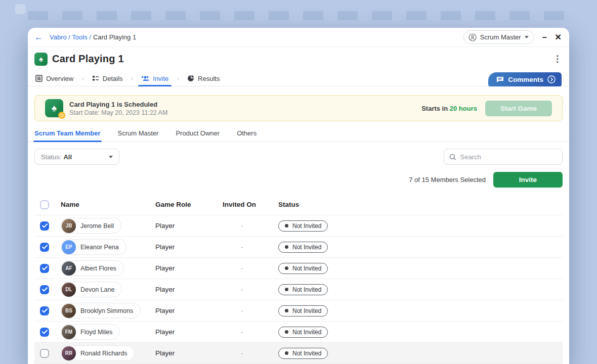 This screenshot has height=364, width=597. I want to click on role-subtabs: Scrum Team MemberScrum MasterProduct Own…, so click(298, 135).